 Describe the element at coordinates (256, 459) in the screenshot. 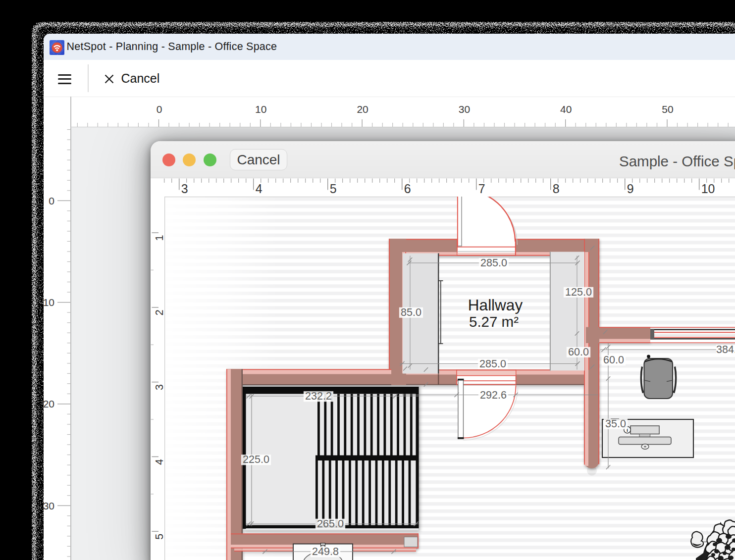

I see `svg-text: 225.0` at that location.